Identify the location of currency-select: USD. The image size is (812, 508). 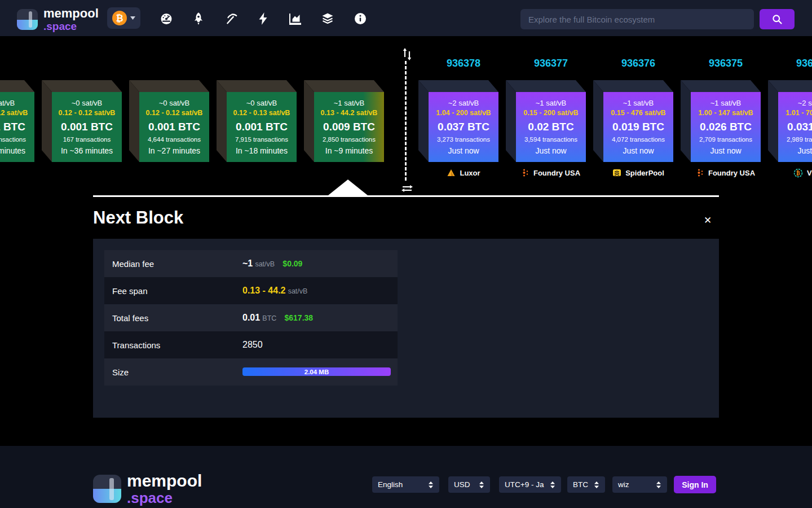
(469, 484).